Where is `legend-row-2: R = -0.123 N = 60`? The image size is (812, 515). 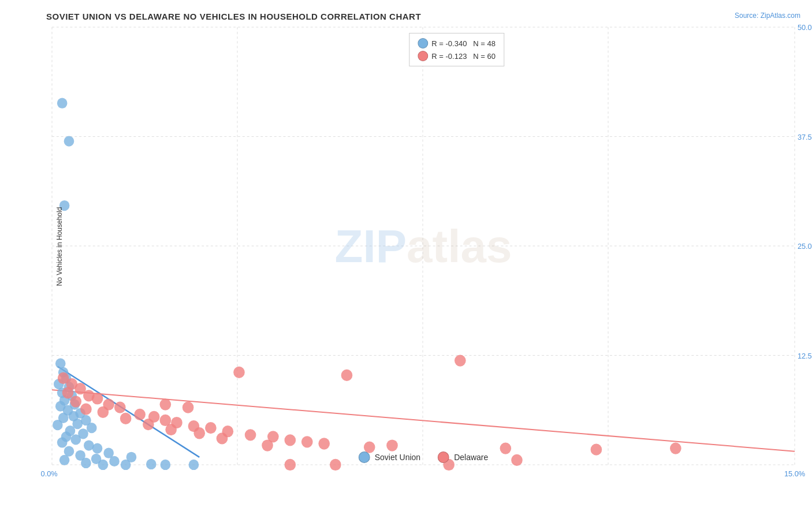 legend-row-2: R = -0.123 N = 60 is located at coordinates (456, 56).